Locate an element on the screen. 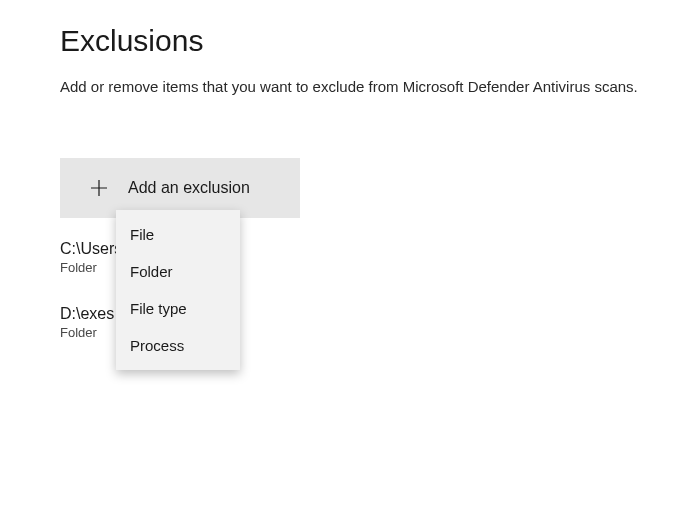 Image resolution: width=700 pixels, height=515 pixels. plus-icon is located at coordinates (99, 188).